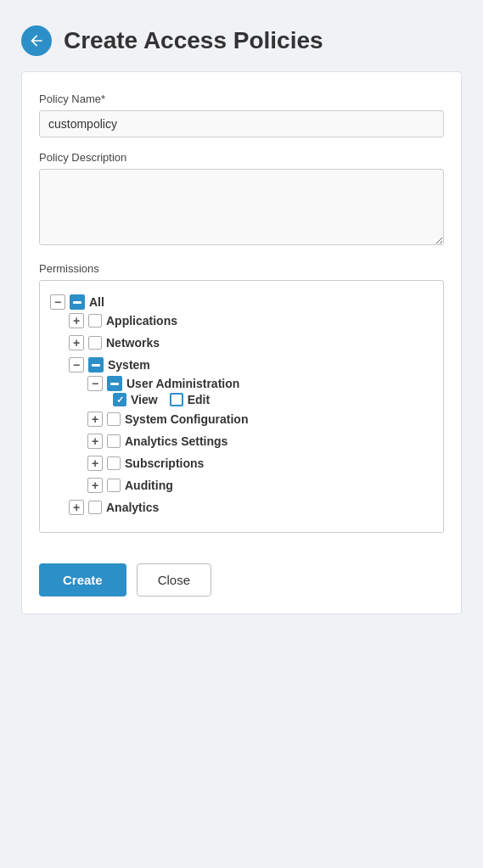  I want to click on tree-node-applications: + Applications, so click(251, 321).